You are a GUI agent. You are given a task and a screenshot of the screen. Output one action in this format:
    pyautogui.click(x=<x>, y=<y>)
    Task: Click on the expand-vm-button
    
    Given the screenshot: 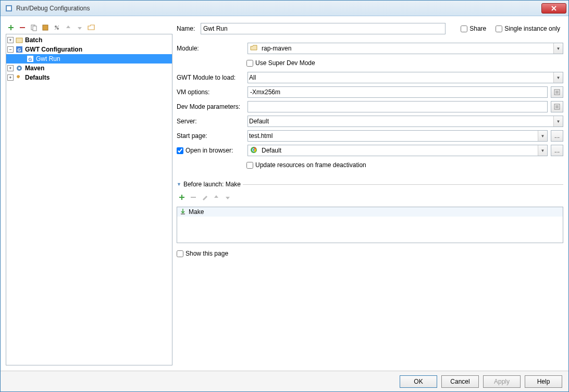 What is the action you would take?
    pyautogui.click(x=557, y=92)
    